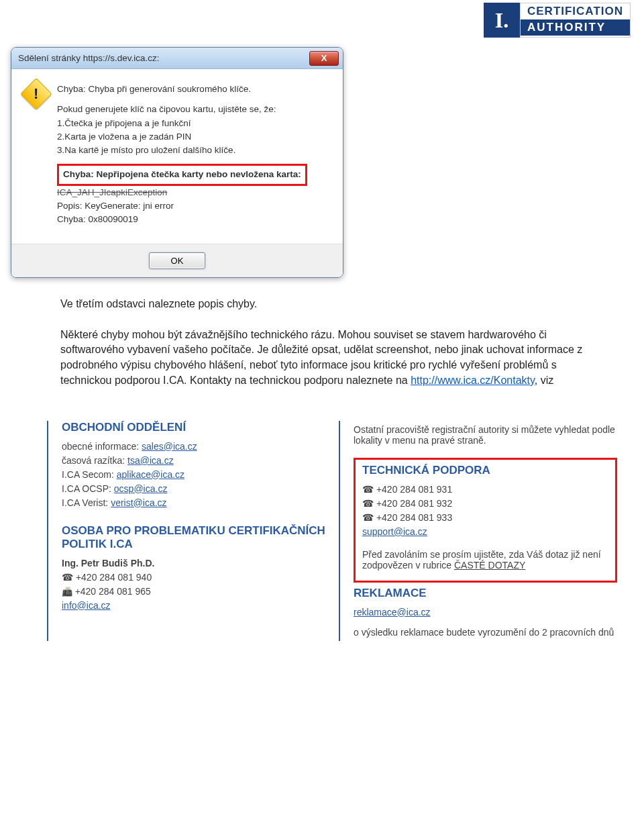  What do you see at coordinates (392, 612) in the screenshot?
I see `complaints-email-link: reklamace@ica.cz` at bounding box center [392, 612].